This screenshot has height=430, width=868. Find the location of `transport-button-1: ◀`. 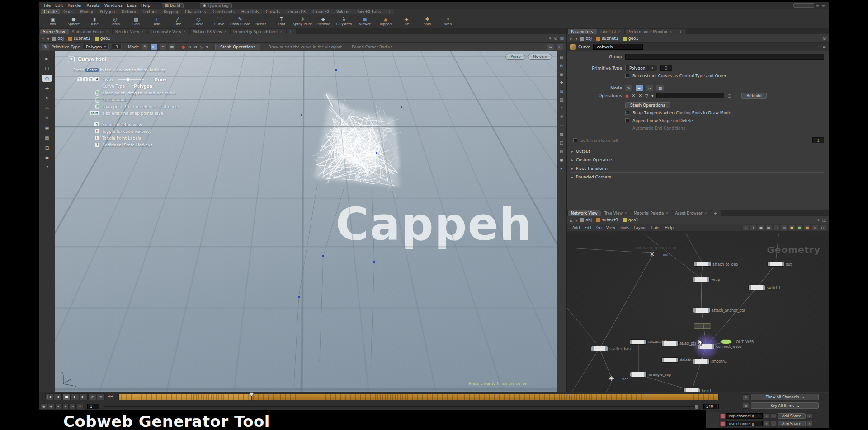

transport-button-1: ◀ is located at coordinates (58, 397).